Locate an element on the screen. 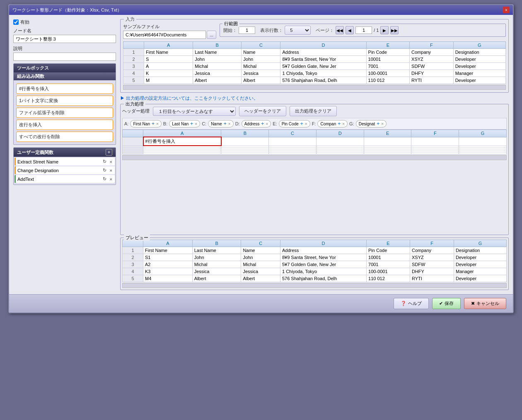  header-tag-a: First Nan+× is located at coordinates (146, 124).